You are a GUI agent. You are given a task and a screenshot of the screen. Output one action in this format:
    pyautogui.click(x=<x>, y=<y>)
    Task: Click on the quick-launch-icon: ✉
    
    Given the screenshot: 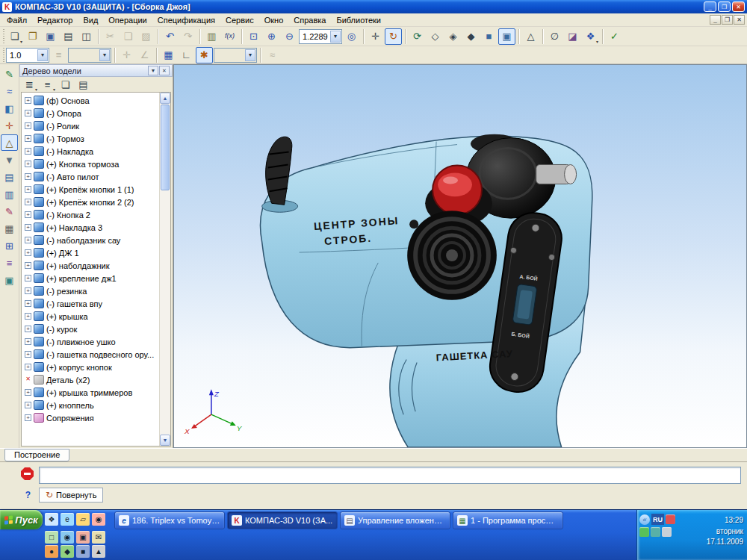 What is the action you would take?
    pyautogui.click(x=99, y=538)
    